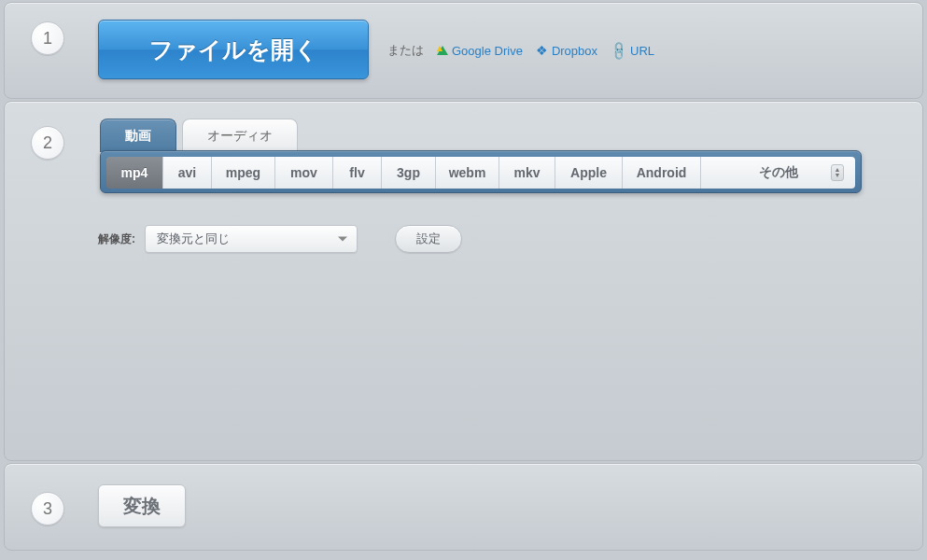 The image size is (927, 560). What do you see at coordinates (541, 50) in the screenshot?
I see `dropbox-icon: ❖` at bounding box center [541, 50].